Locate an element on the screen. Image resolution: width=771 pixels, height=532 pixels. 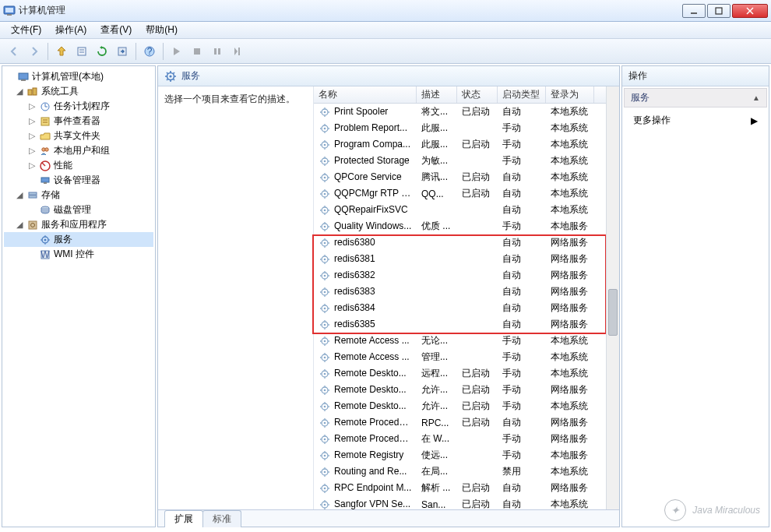
tree-services: 服务 is located at coordinates (79, 240).